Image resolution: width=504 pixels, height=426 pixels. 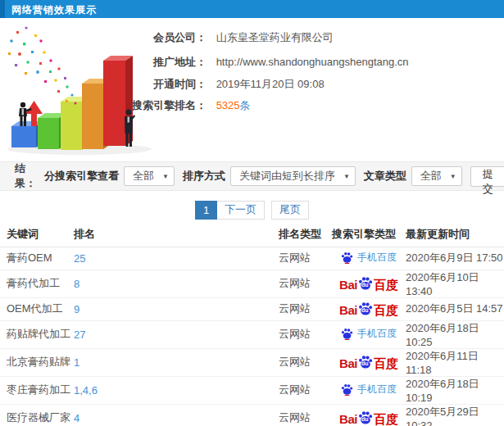 What do you see at coordinates (455, 234) in the screenshot?
I see `col-updated: 最新更新时间` at bounding box center [455, 234].